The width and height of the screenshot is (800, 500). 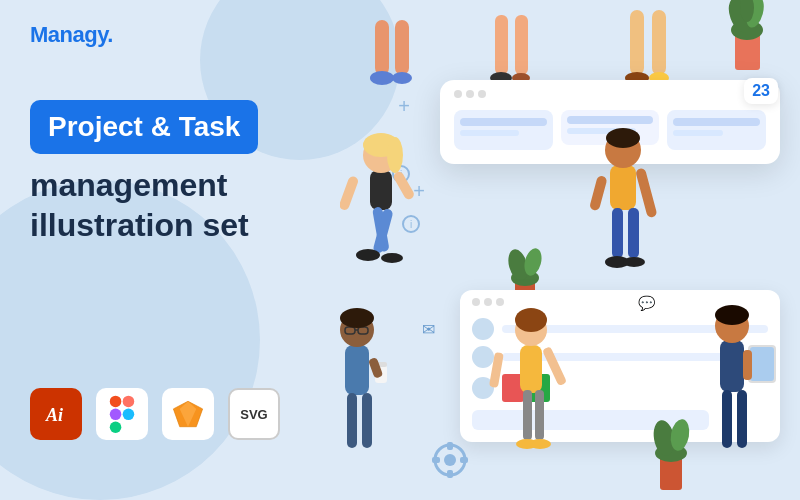 I want to click on browser-bar-top, so click(x=610, y=94).